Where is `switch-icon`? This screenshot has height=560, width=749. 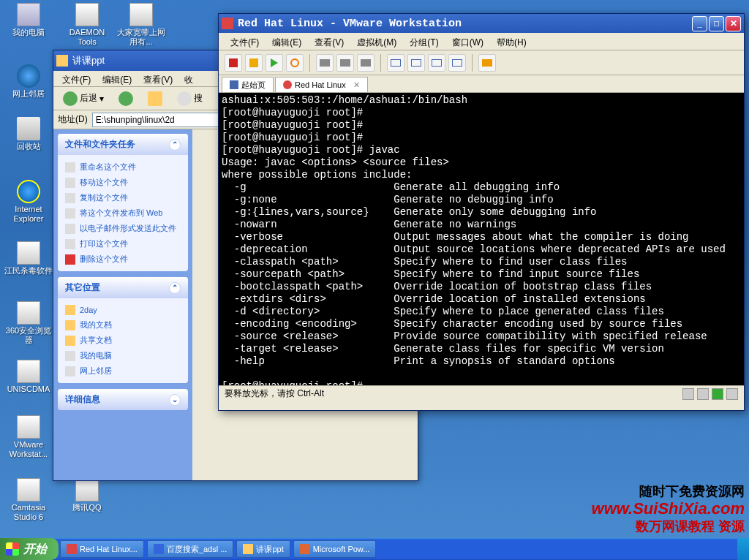
switch-icon is located at coordinates (437, 63).